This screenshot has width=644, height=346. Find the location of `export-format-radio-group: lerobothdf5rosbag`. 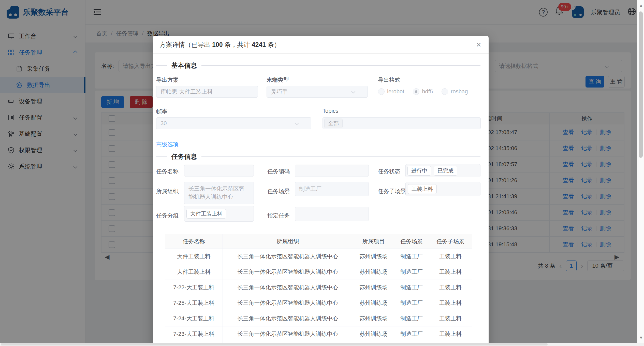

export-format-radio-group: lerobothdf5rosbag is located at coordinates (423, 92).